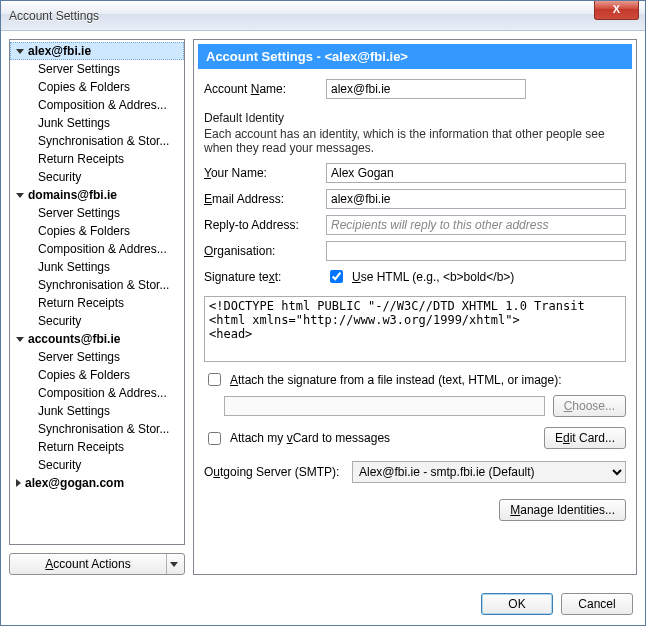 The height and width of the screenshot is (626, 646). Describe the element at coordinates (433, 277) in the screenshot. I see `use-html-label: Use HTML (e.g., <b>bold</b>)` at that location.